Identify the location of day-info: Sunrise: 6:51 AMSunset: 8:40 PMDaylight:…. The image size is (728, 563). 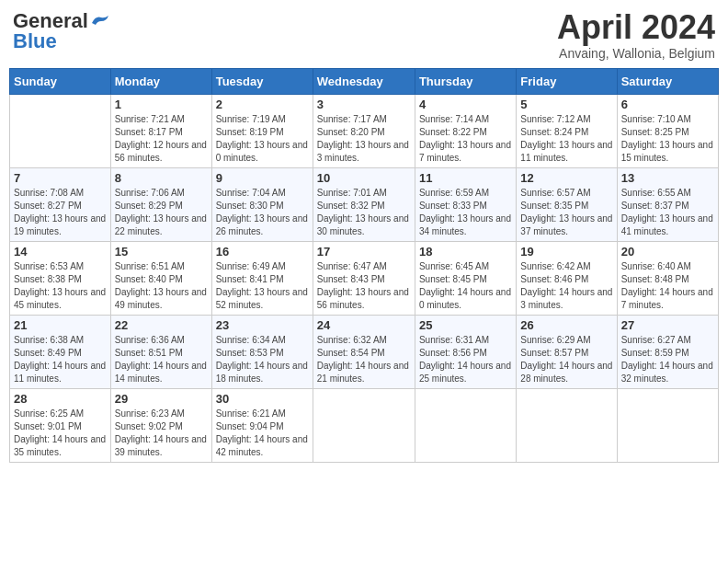
(162, 286).